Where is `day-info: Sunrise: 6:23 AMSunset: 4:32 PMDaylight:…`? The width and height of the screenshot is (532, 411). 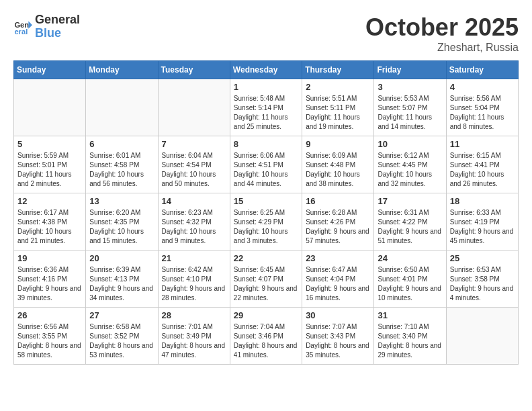 day-info: Sunrise: 6:23 AMSunset: 4:32 PMDaylight:… is located at coordinates (194, 227).